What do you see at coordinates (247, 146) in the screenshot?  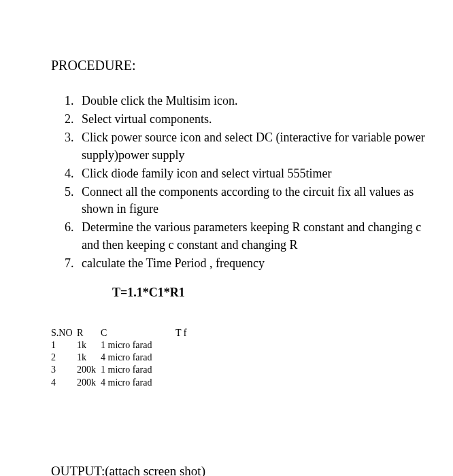 I see `procedure-step: 3. Click power source icon and select DC…` at bounding box center [247, 146].